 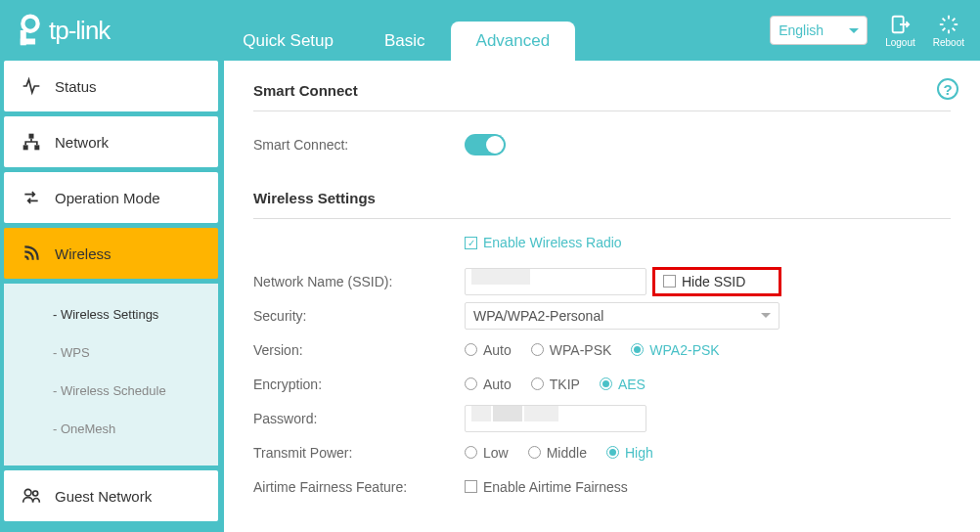 What do you see at coordinates (485, 145) in the screenshot?
I see `smart-connect-toggle` at bounding box center [485, 145].